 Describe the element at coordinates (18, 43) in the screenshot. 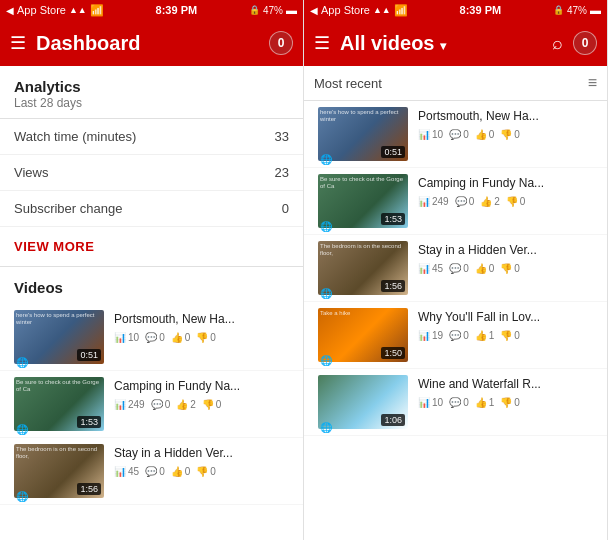

I see `hamburger-icon: ☰` at that location.